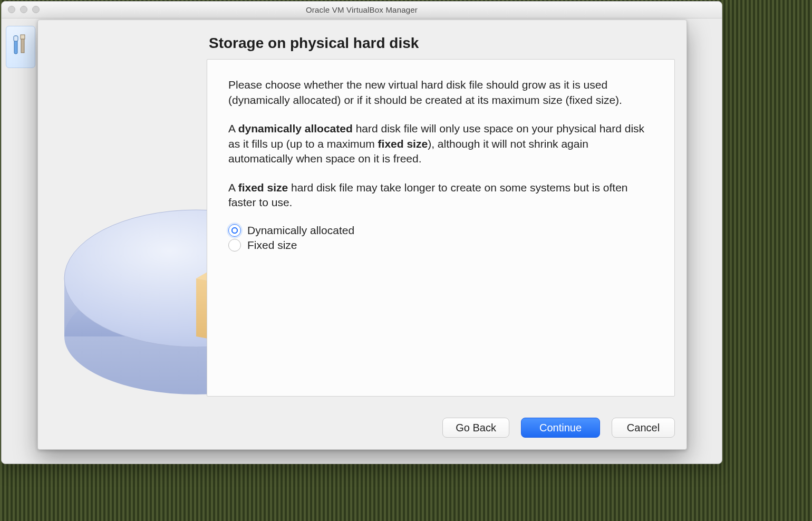 The width and height of the screenshot is (812, 521). Describe the element at coordinates (272, 245) in the screenshot. I see `radio-label-fixed: Fixed size` at that location.